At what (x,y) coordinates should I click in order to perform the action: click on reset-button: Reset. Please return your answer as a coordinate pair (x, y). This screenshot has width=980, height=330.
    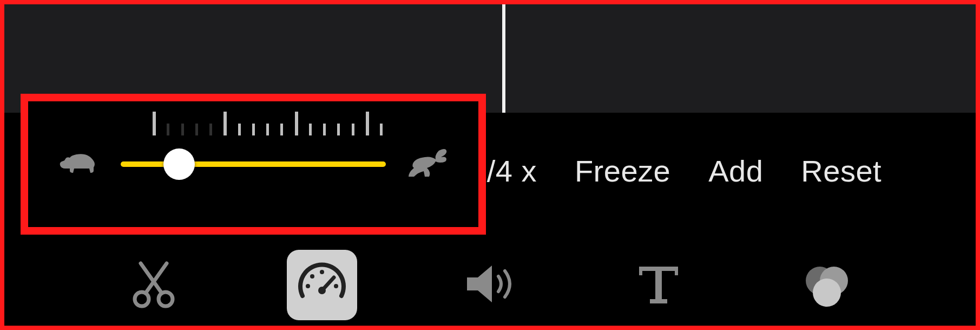
    Looking at the image, I should click on (841, 171).